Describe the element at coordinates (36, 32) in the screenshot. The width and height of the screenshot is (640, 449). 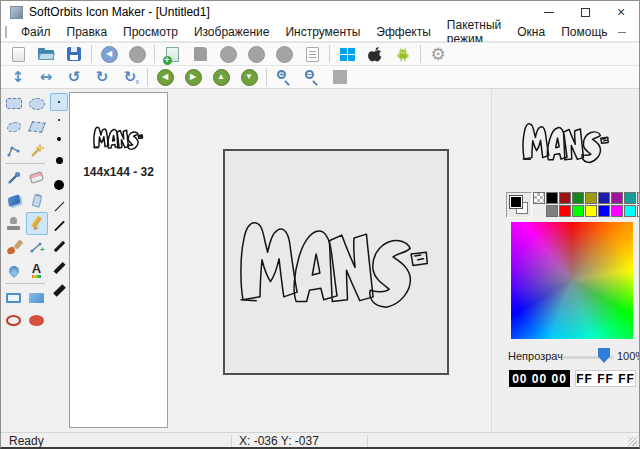
I see `menu-file: Файл` at that location.